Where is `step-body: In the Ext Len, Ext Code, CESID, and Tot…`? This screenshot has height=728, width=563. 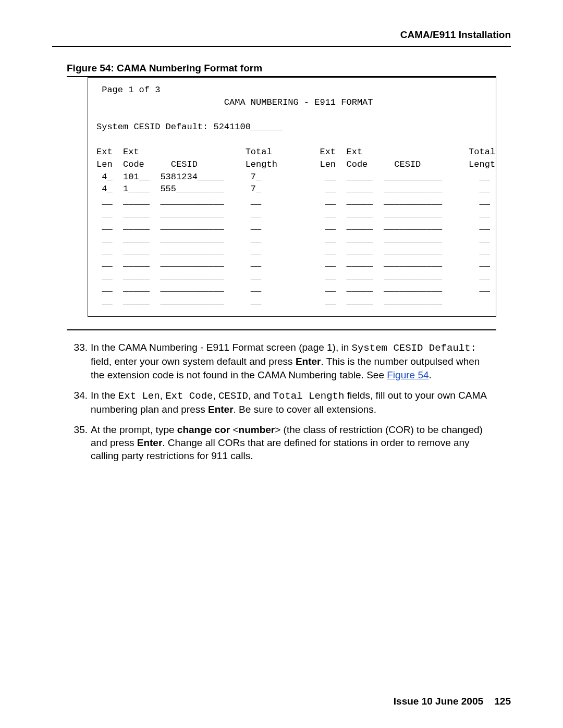
step-body: In the Ext Len, Ext Code, CESID, and Tot… is located at coordinates (293, 402).